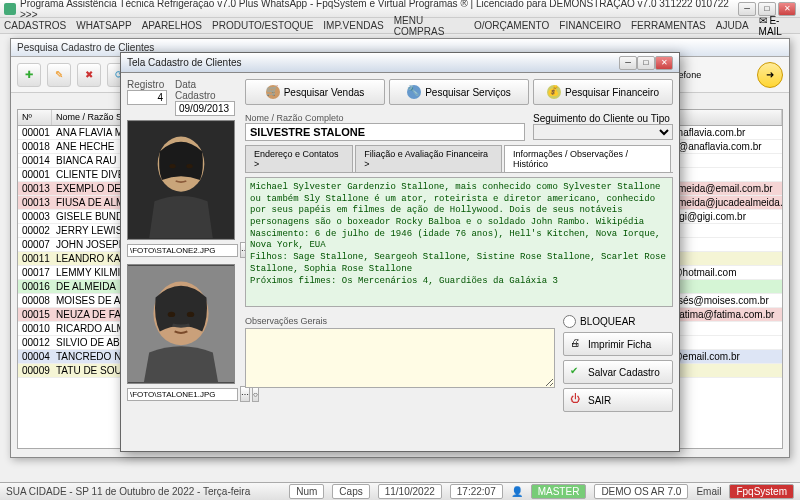 The image size is (800, 500). Describe the element at coordinates (286, 321) in the screenshot. I see `obs-label: Observações Gerais` at that location.